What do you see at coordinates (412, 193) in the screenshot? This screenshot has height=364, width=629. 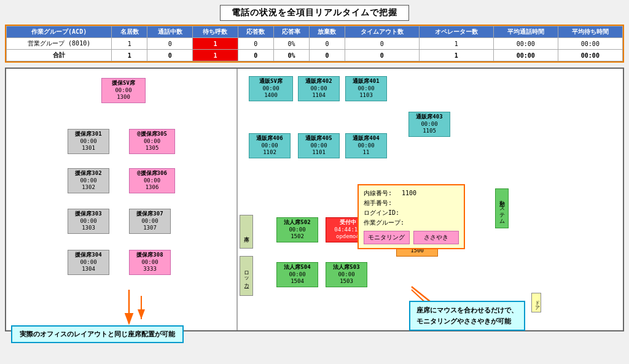 I see `popup-row-naisen: 内線番号: 1100` at bounding box center [412, 193].